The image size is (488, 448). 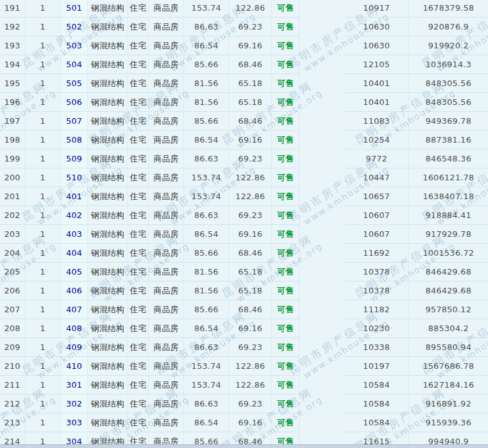 What do you see at coordinates (74, 26) in the screenshot?
I see `cell-unit: 502` at bounding box center [74, 26].